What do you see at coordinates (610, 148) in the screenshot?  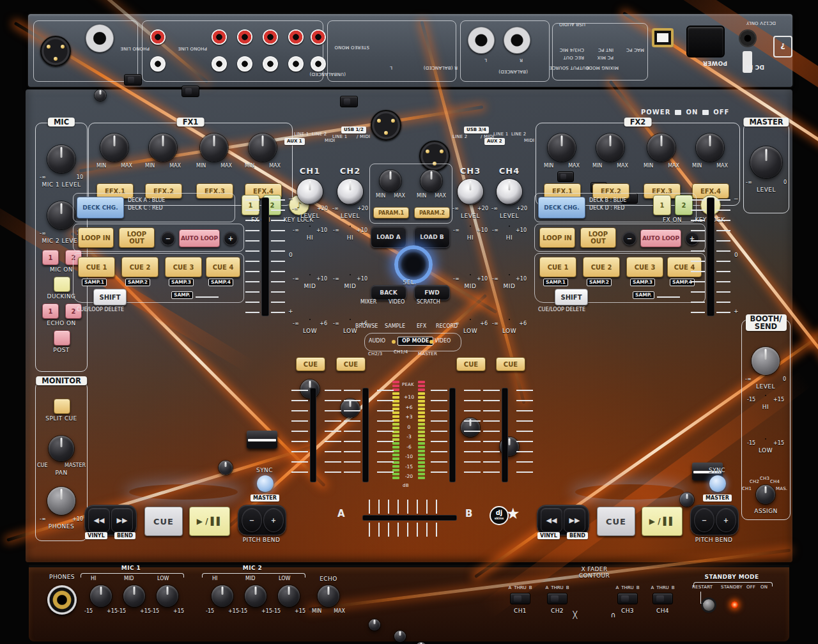 I see `fx2-knob-2-dial` at bounding box center [610, 148].